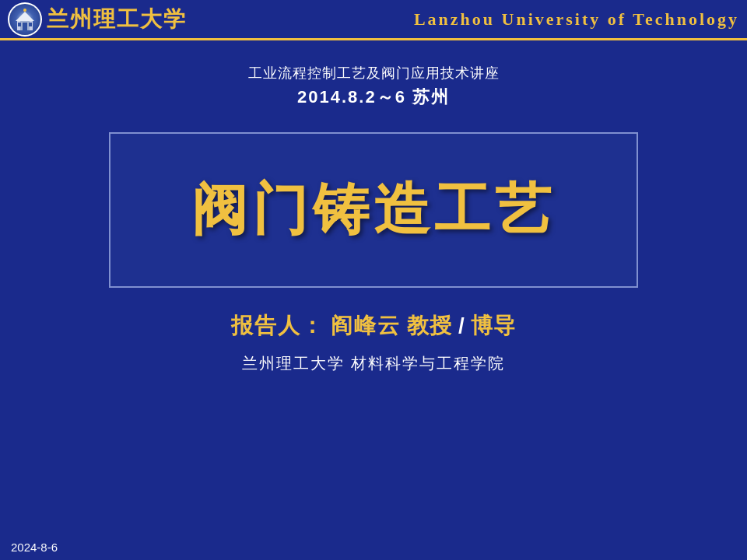 Image resolution: width=747 pixels, height=560 pixels. Describe the element at coordinates (430, 326) in the screenshot. I see `reporter-title-before-slash: 教授` at that location.